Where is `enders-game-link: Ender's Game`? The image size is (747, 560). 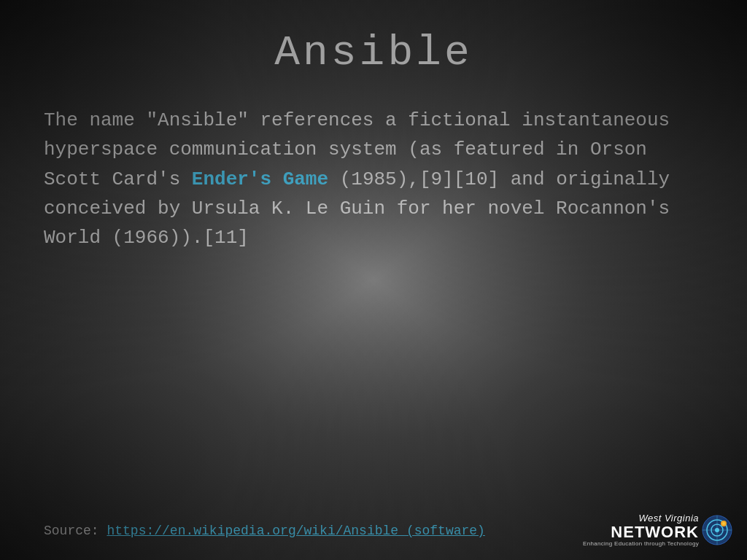
enders-game-link: Ender's Game is located at coordinates (260, 179).